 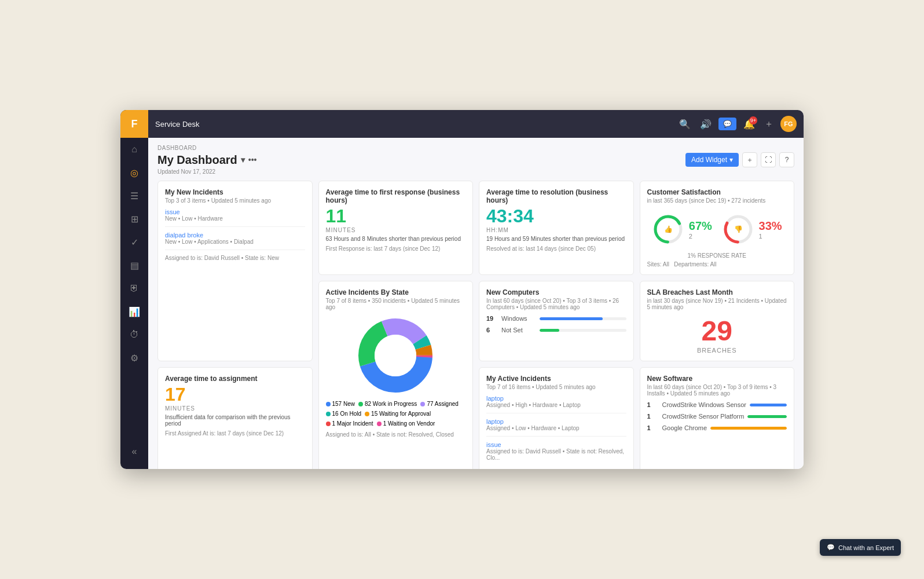 I want to click on active-incidents-subtitle: Top 7 of 8 items • 350 incidents • Updat…, so click(x=396, y=304).